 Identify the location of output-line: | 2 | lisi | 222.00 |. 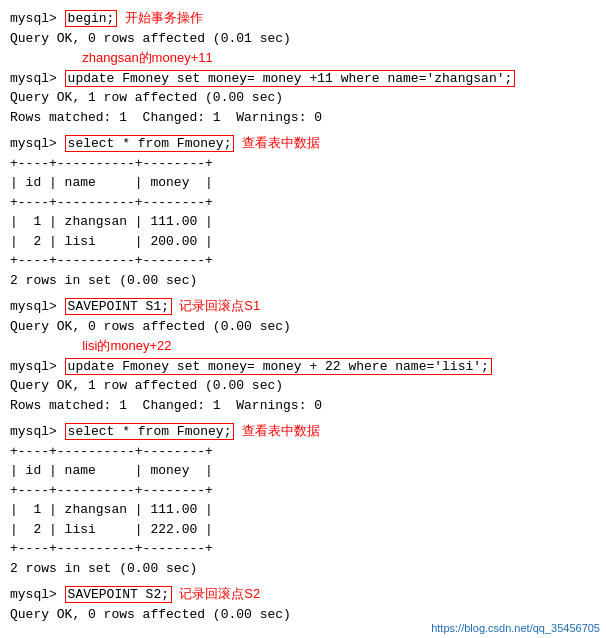
(303, 530).